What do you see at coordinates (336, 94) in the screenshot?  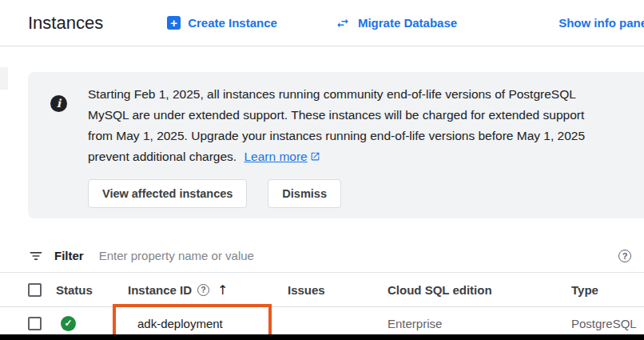 I see `banner-text-line: Starting Feb 1, 2025, all instances runn…` at bounding box center [336, 94].